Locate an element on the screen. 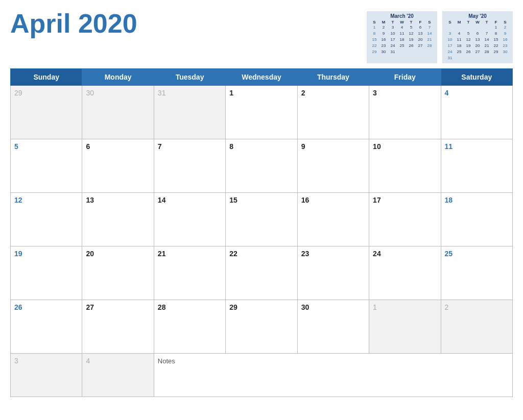 Image resolution: width=523 pixels, height=420 pixels. calendar-cell: 28 is located at coordinates (189, 327).